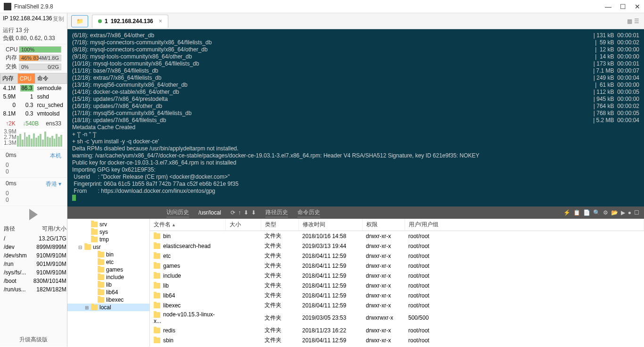 This screenshot has width=644, height=347. What do you see at coordinates (577, 213) in the screenshot?
I see `clipboard-icon: 📋` at bounding box center [577, 213].